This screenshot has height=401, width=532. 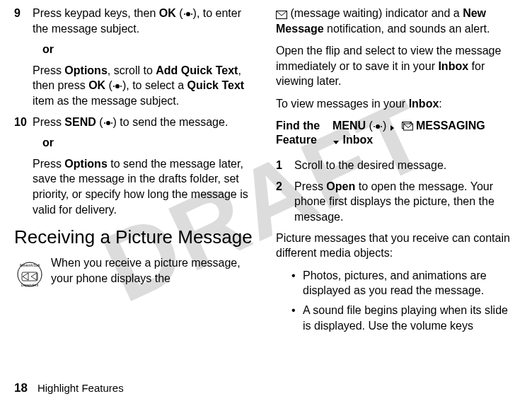 What do you see at coordinates (285, 202) in the screenshot?
I see `step-number: 2` at bounding box center [285, 202].